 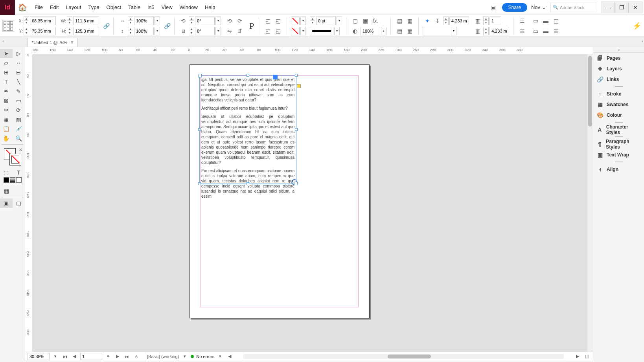 What do you see at coordinates (230, 31) in the screenshot?
I see `flip-h-icon: ⇋` at bounding box center [230, 31].